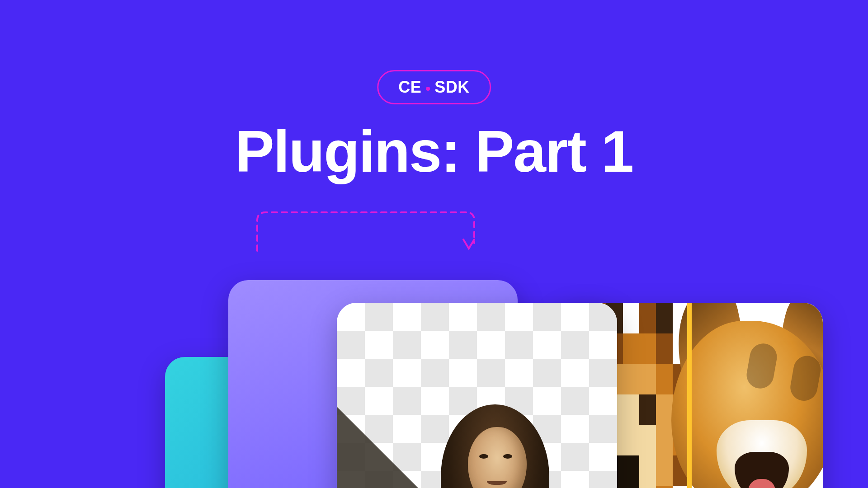 This screenshot has height=488, width=868. What do you see at coordinates (434, 151) in the screenshot?
I see `page-title: Plugins: Part 1` at bounding box center [434, 151].